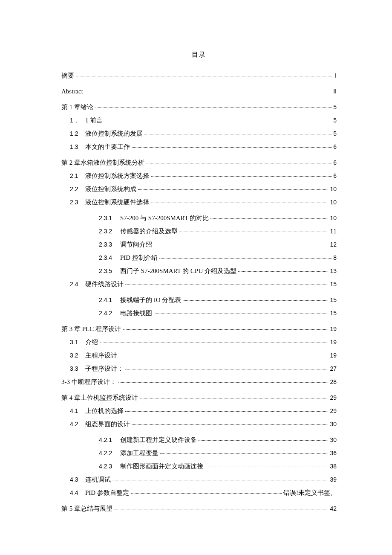 This screenshot has width=392, height=555. What do you see at coordinates (91, 329) in the screenshot?
I see `toc-label: 第 3 章 PLC 程序设计` at bounding box center [91, 329].